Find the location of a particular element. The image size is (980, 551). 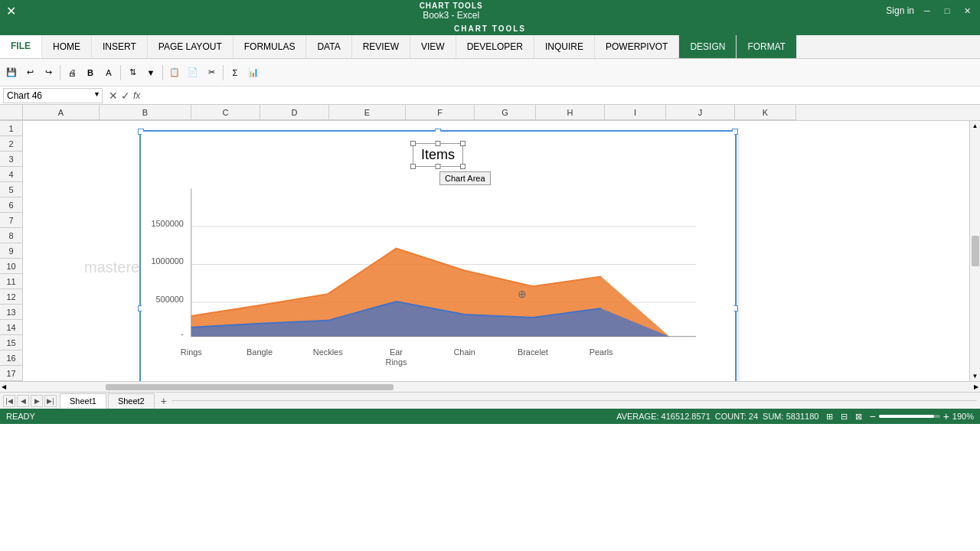

title-handle-tm is located at coordinates (438, 144).